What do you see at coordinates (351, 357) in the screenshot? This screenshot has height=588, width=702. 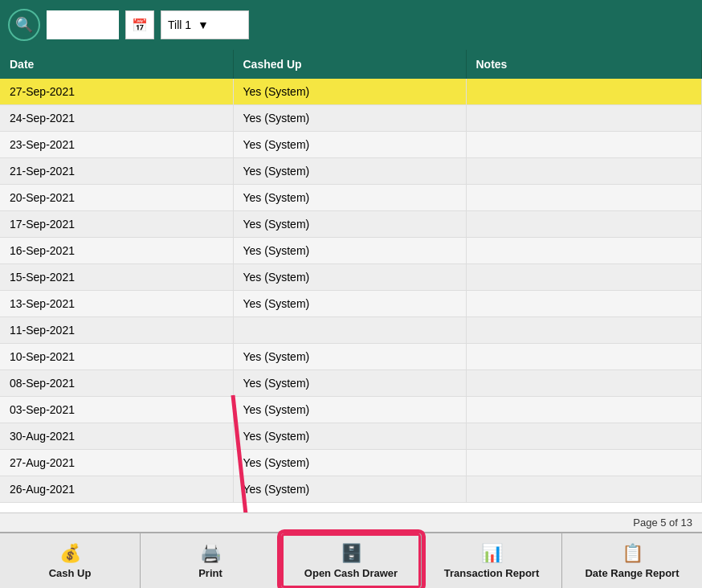 I see `table-row: 10-Sep-2021Yes (System)` at bounding box center [351, 357].